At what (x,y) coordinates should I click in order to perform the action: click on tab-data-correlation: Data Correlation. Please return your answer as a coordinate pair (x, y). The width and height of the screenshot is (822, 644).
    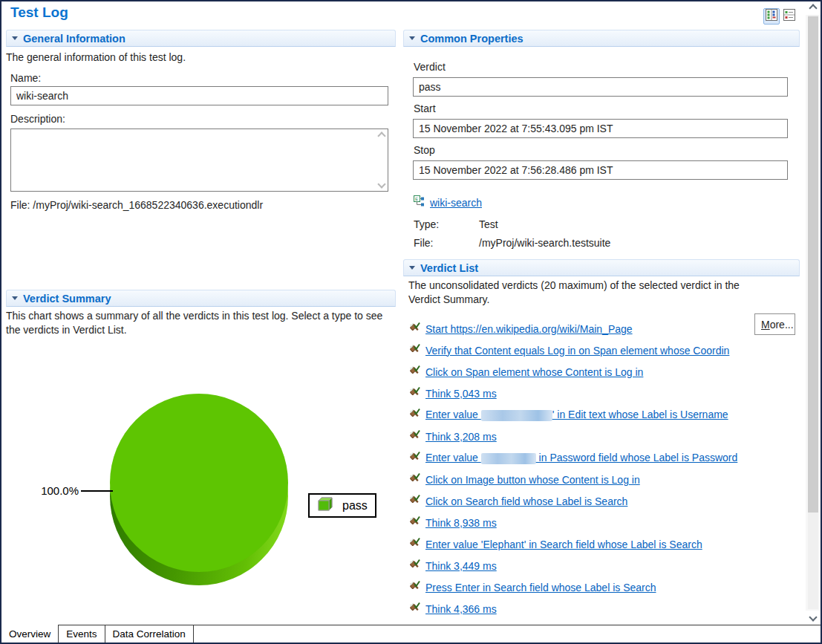
    Looking at the image, I should click on (150, 634).